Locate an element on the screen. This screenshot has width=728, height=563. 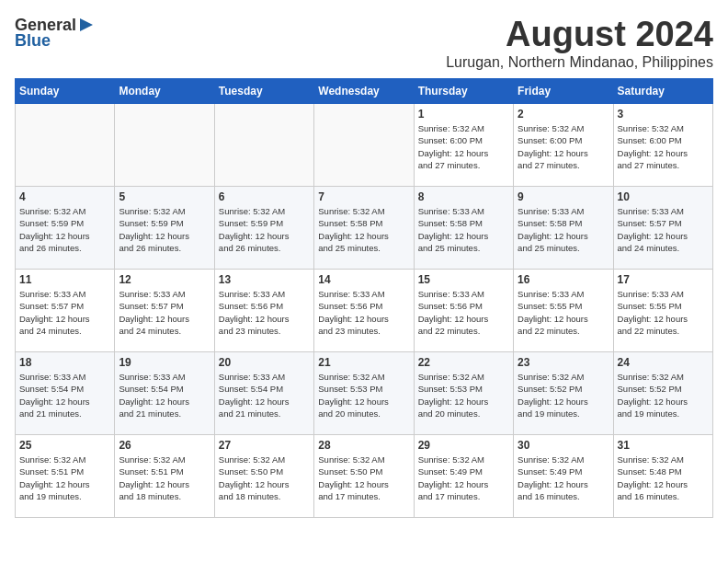
cell-content: Sunrise: 5:32 AM Sunset: 5:48 PM Dayligh… is located at coordinates (664, 478).